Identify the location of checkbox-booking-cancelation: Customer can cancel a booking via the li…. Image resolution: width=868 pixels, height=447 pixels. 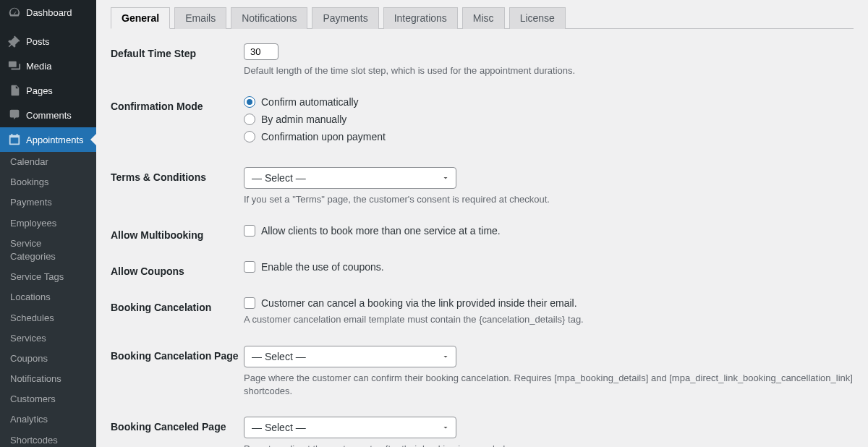
(548, 303).